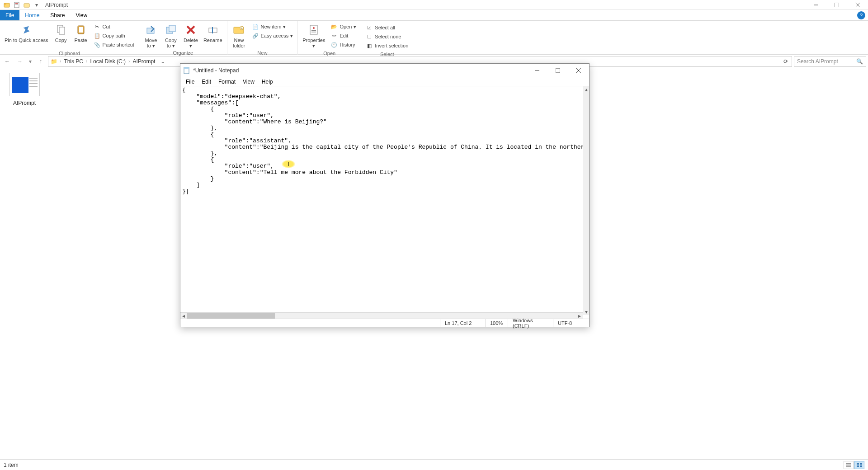 The width and height of the screenshot is (868, 470). I want to click on icons-view-button, so click(859, 465).